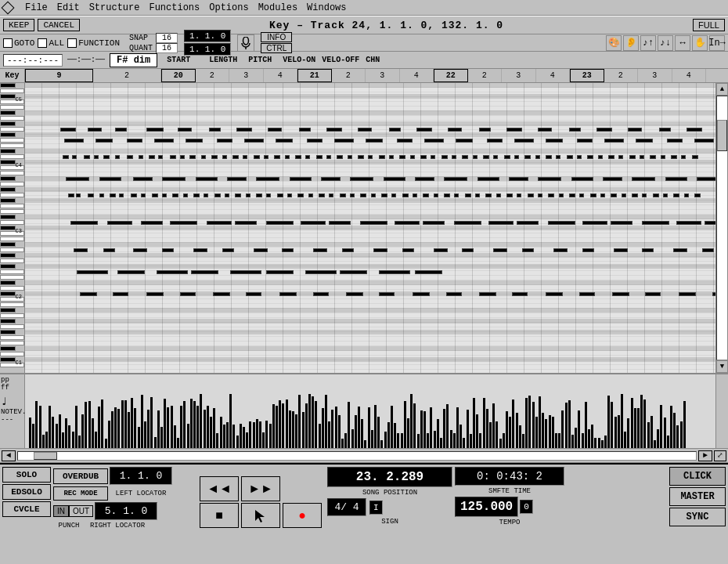  What do you see at coordinates (364, 456) in the screenshot?
I see `h-scrollbar: ◄ ► ⤢` at bounding box center [364, 456].